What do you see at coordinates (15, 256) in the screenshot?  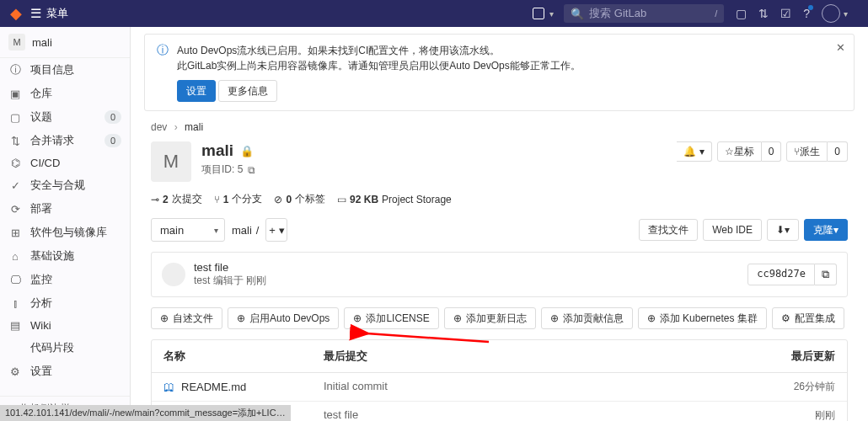 I see `sidebar-icon: ⌂` at bounding box center [15, 256].